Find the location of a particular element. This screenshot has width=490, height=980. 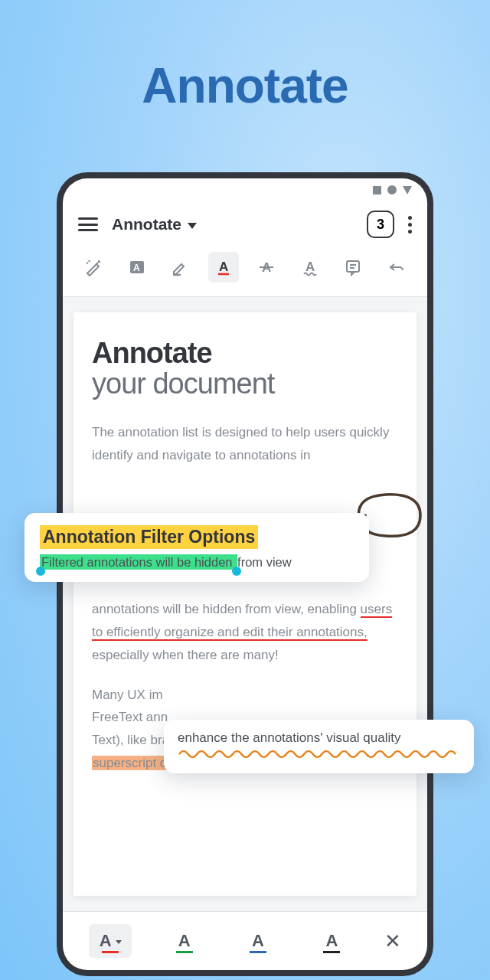

color-swatch-green is located at coordinates (185, 952).